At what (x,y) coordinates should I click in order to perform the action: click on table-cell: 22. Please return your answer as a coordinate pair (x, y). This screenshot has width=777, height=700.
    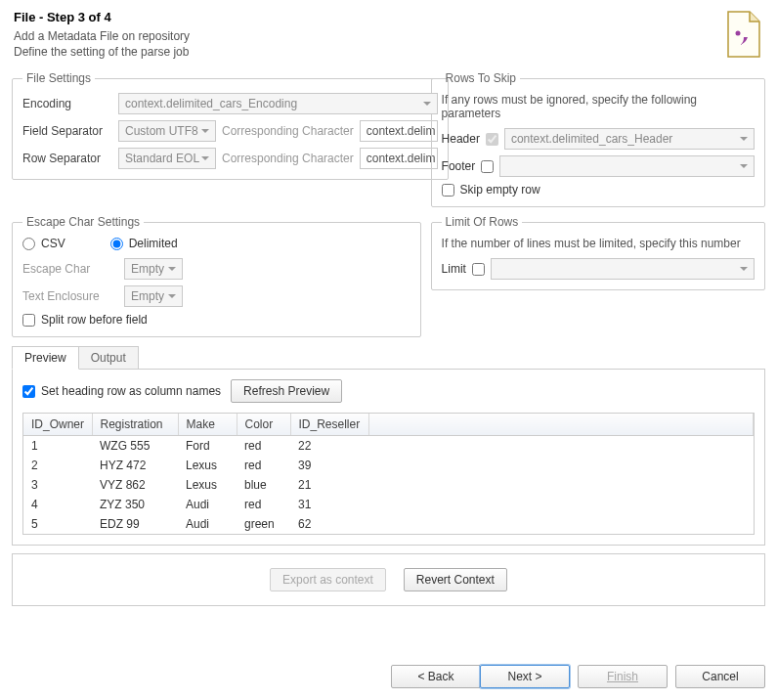
    Looking at the image, I should click on (329, 446).